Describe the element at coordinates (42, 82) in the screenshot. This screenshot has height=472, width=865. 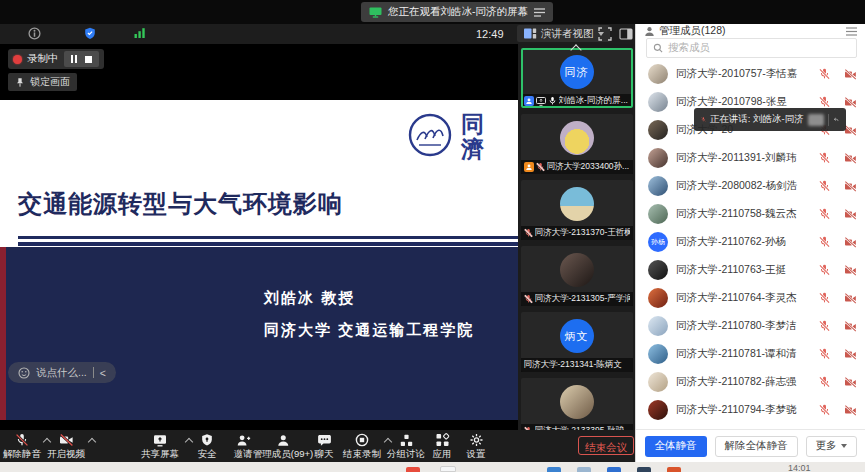
I see `lock-view-button: 锁定画面` at that location.